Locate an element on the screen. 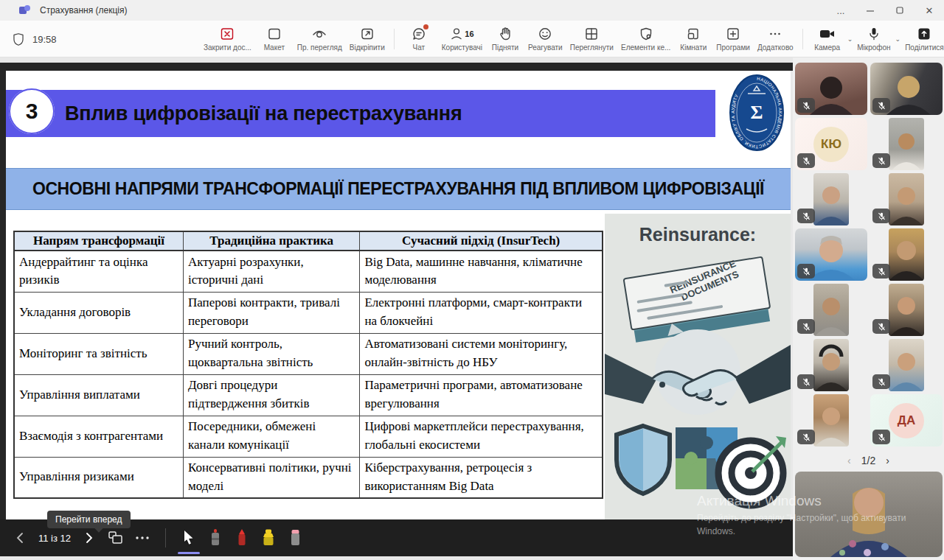 This screenshot has height=560, width=944. participant-initials: ДА is located at coordinates (906, 421).